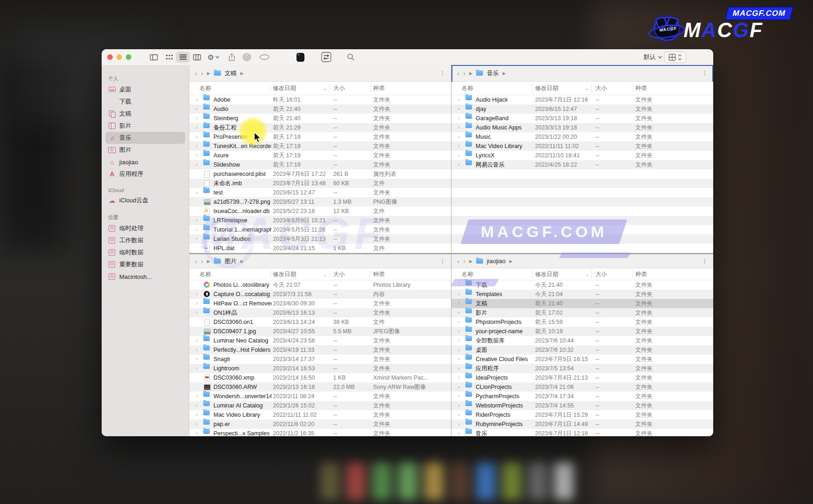 The width and height of the screenshot is (813, 504). I want to click on airdrop-icon, so click(247, 57).